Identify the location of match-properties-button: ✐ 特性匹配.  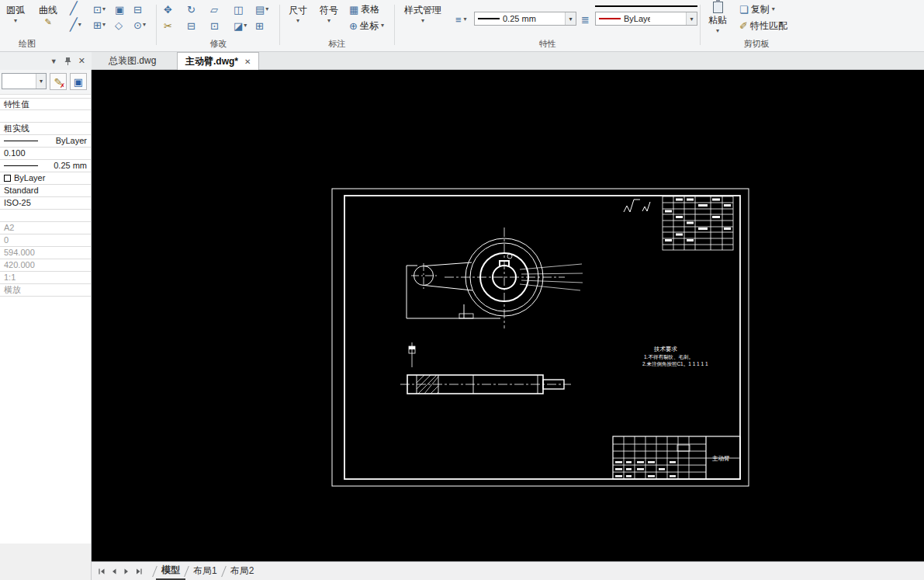
(763, 26).